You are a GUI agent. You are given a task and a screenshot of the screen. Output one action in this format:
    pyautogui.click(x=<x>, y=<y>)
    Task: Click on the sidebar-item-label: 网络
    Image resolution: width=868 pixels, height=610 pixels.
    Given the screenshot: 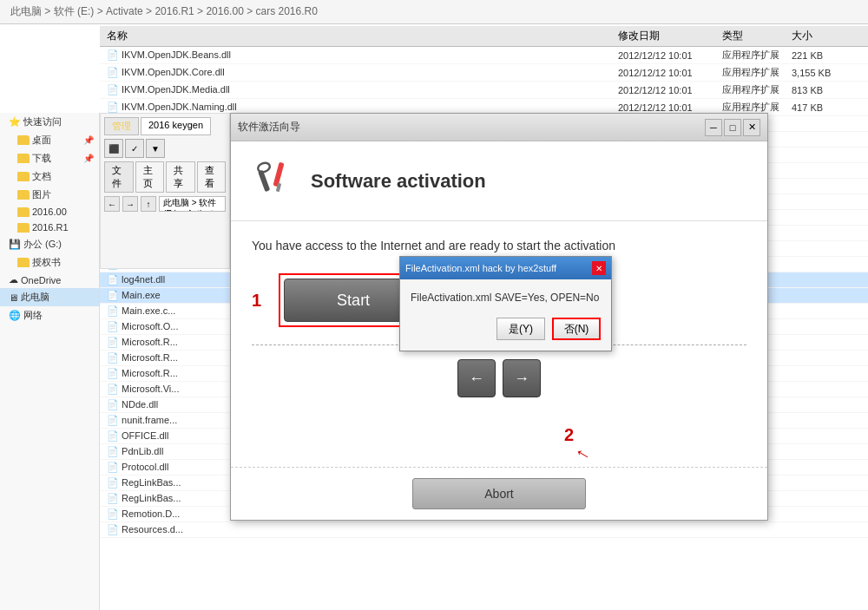 What is the action you would take?
    pyautogui.click(x=33, y=316)
    